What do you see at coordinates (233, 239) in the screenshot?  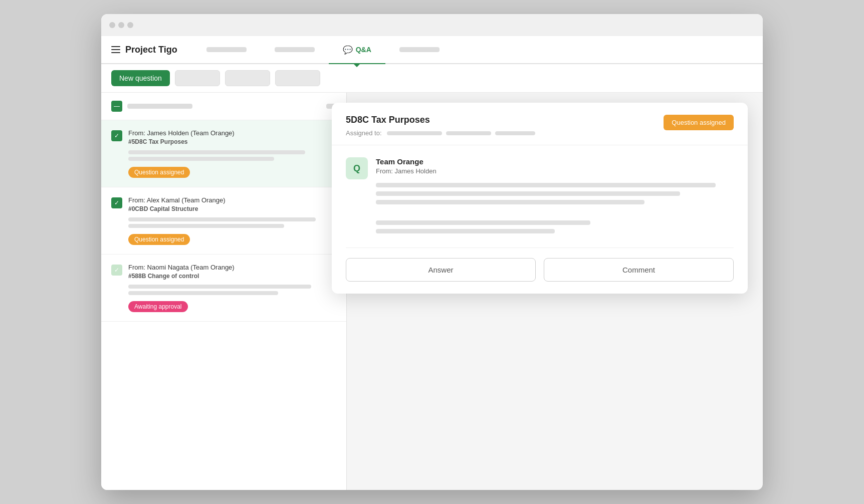 I see `q2-badge-row: Question assigned` at bounding box center [233, 239].